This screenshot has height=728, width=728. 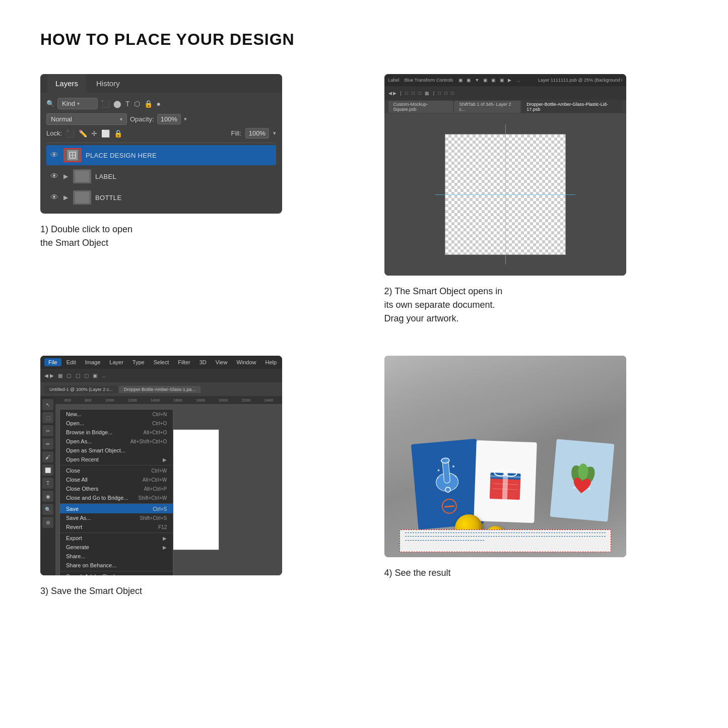 I want to click on tool-btn-5: 🖌, so click(x=48, y=457).